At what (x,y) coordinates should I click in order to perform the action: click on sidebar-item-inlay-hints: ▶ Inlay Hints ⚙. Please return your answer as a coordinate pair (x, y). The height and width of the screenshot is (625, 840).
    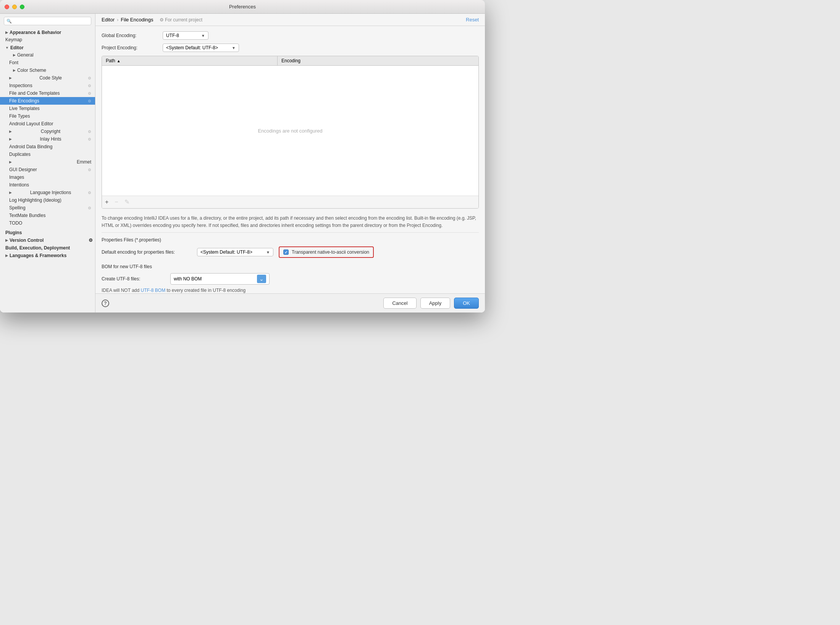
    Looking at the image, I should click on (47, 139).